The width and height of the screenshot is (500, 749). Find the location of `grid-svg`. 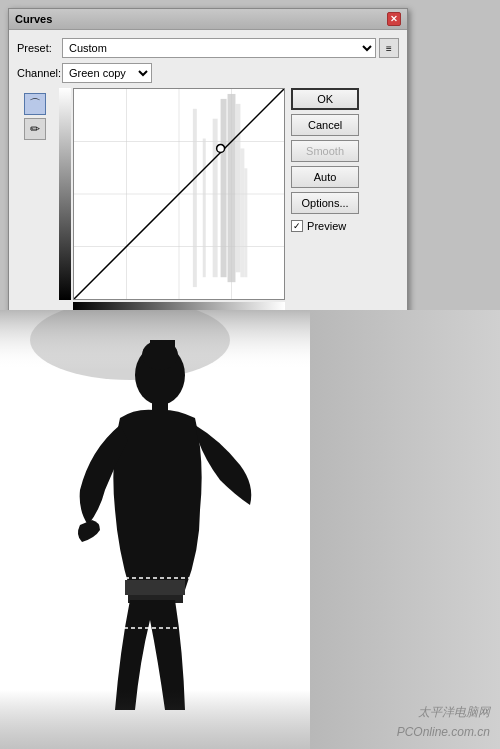

grid-svg is located at coordinates (179, 194).